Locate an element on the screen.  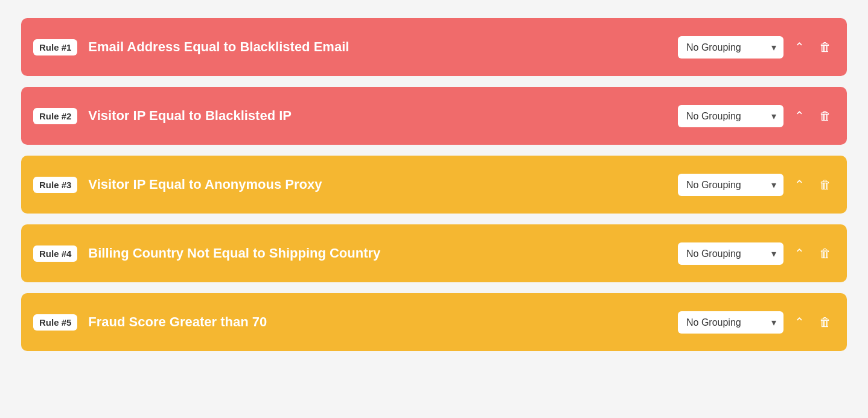
rule-delete-button-3: 🗑 is located at coordinates (825, 185).